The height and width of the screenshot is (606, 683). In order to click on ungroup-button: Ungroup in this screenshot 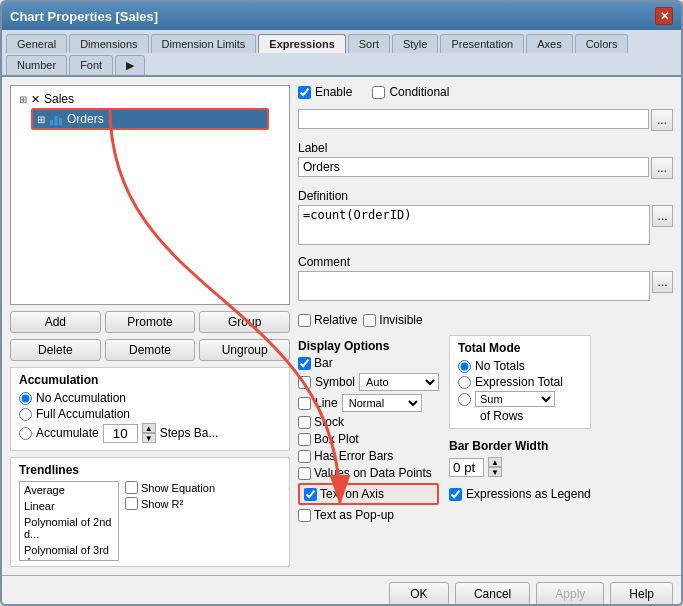, I will do `click(244, 350)`.